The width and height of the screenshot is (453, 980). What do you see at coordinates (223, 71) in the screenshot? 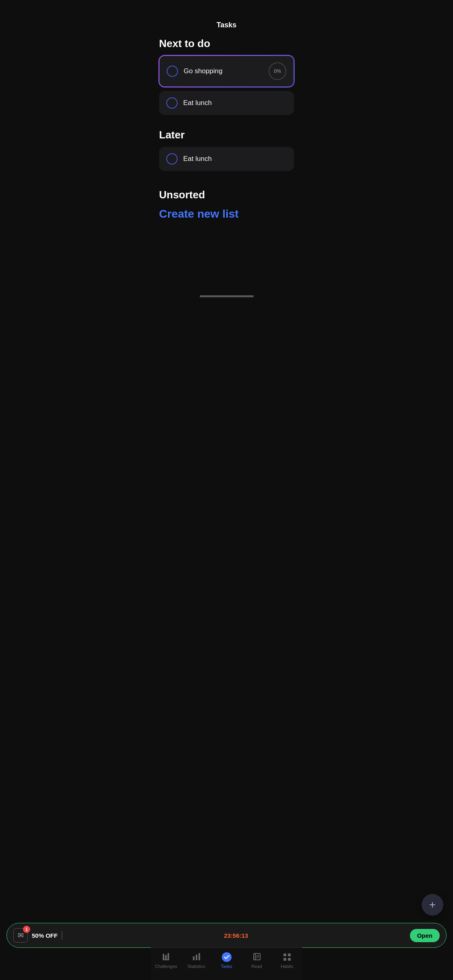
I see `task-label-go-shopping: Go shopping` at bounding box center [223, 71].